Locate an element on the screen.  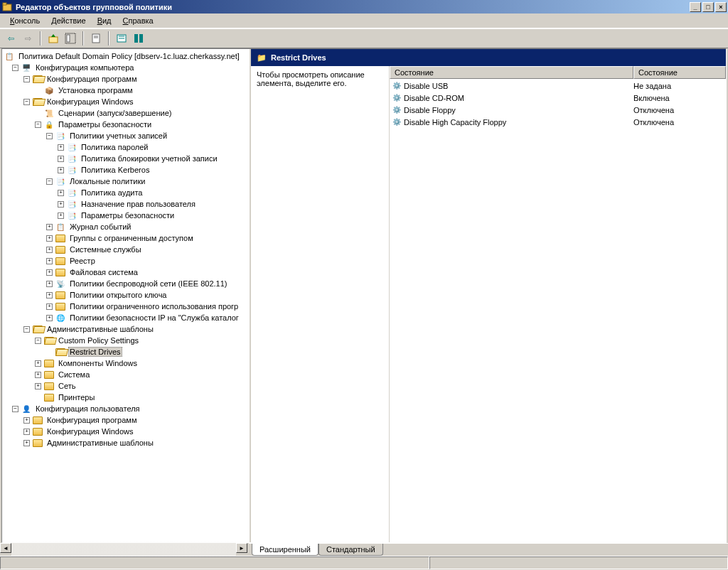
column-state: Состояние is located at coordinates (512, 72).